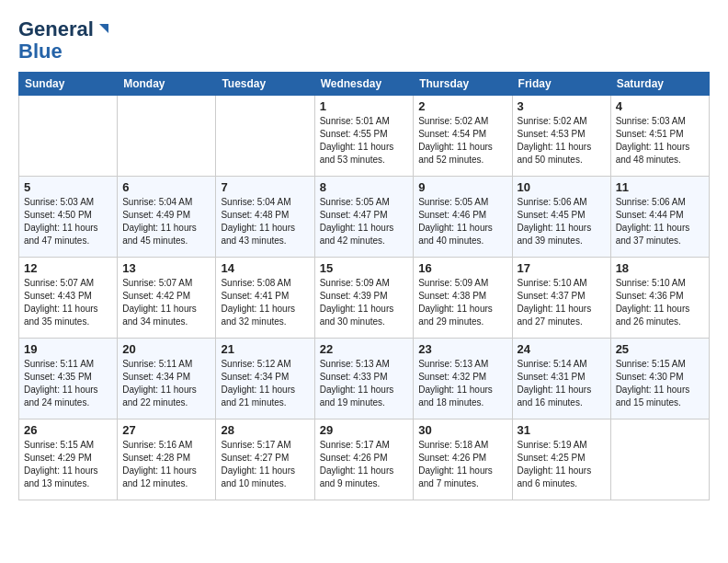 This screenshot has width=728, height=563. What do you see at coordinates (562, 303) in the screenshot?
I see `day-info: Sunrise: 5:10 AM Sunset: 4:37 PM Dayligh…` at bounding box center [562, 303].